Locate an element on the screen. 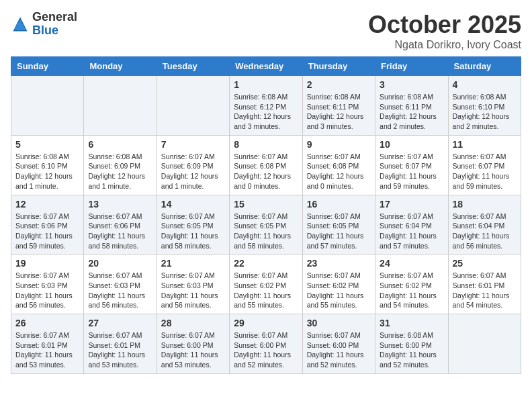 This screenshot has width=532, height=411. day-number: 21 is located at coordinates (193, 263).